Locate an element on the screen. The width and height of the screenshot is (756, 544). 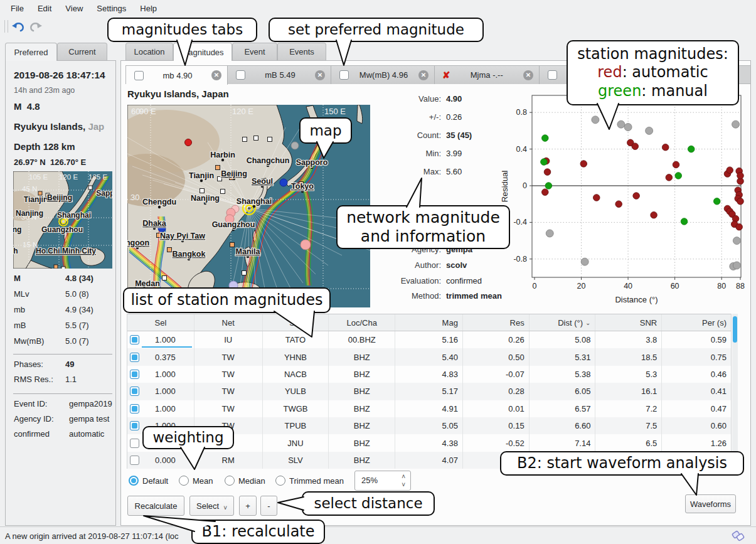
increase-distance-button: + is located at coordinates (248, 506).